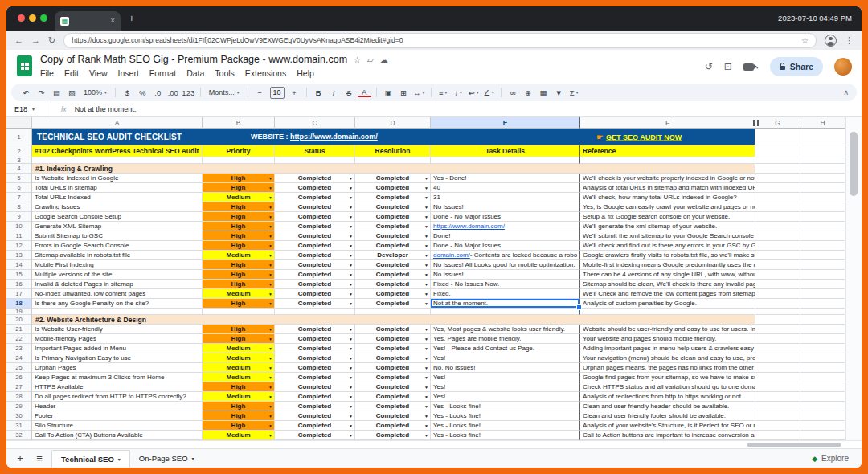  I want to click on insert-link-icon: ∞, so click(513, 93).